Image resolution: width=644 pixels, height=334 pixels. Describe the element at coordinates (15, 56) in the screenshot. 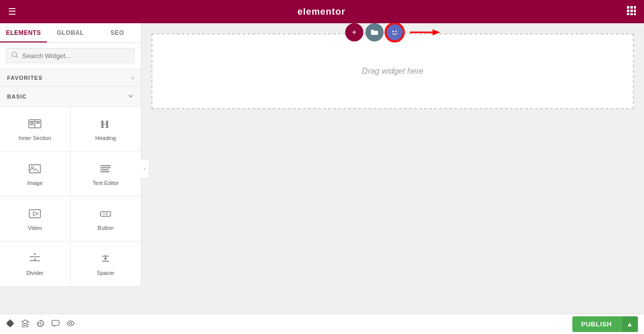

I see `search-icon` at that location.